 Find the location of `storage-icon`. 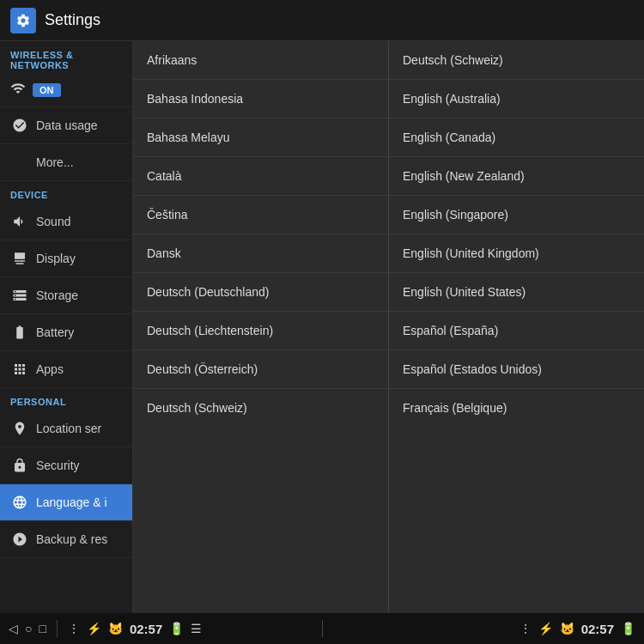

storage-icon is located at coordinates (20, 295).